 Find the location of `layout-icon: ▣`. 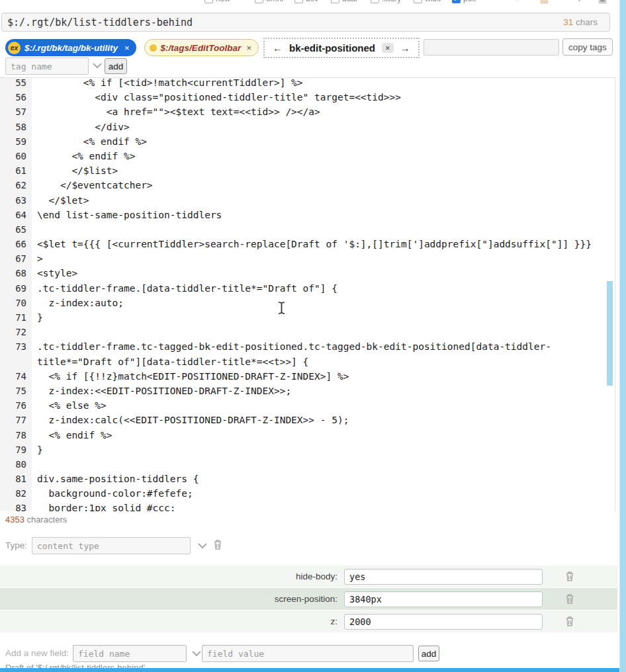

layout-icon: ▣ is located at coordinates (602, 3).